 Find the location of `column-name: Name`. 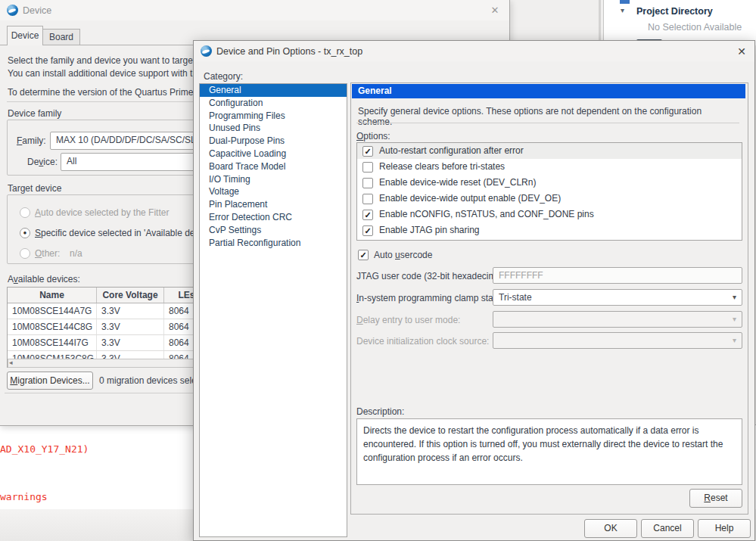

column-name: Name is located at coordinates (52, 295).